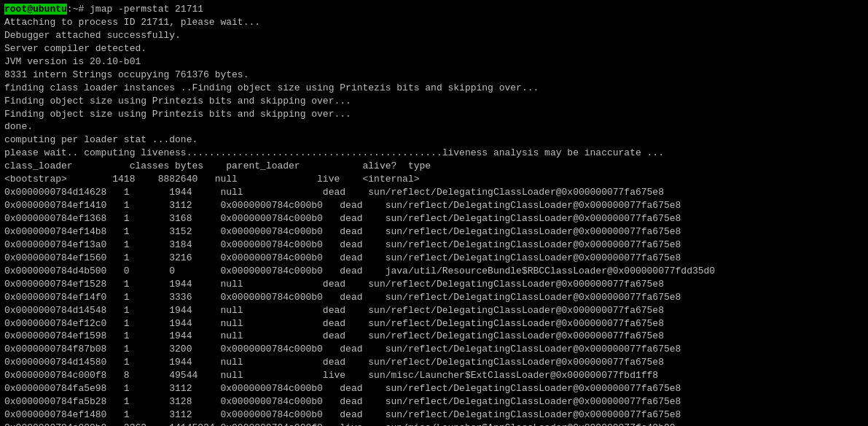 The image size is (868, 426). What do you see at coordinates (434, 127) in the screenshot?
I see `terminal-line: done.` at bounding box center [434, 127].